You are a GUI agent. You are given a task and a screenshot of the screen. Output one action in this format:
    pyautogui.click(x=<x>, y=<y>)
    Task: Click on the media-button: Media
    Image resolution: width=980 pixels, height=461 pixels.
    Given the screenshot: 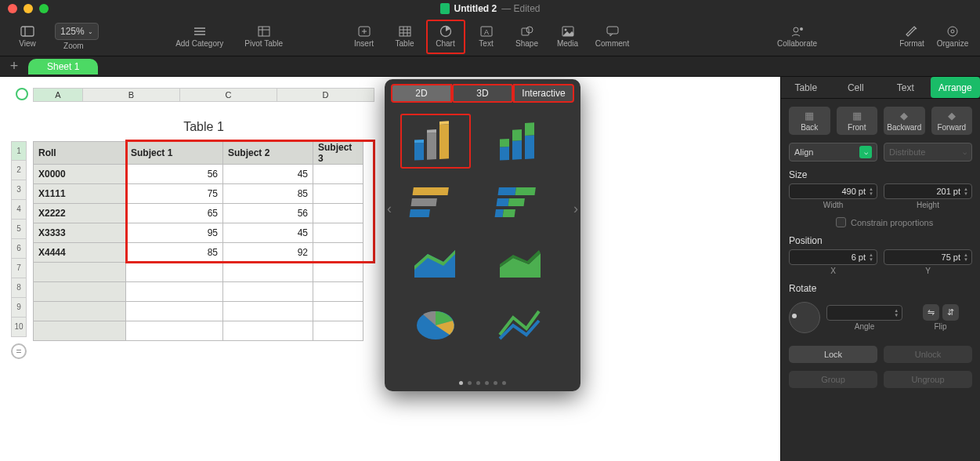 What is the action you would take?
    pyautogui.click(x=568, y=37)
    